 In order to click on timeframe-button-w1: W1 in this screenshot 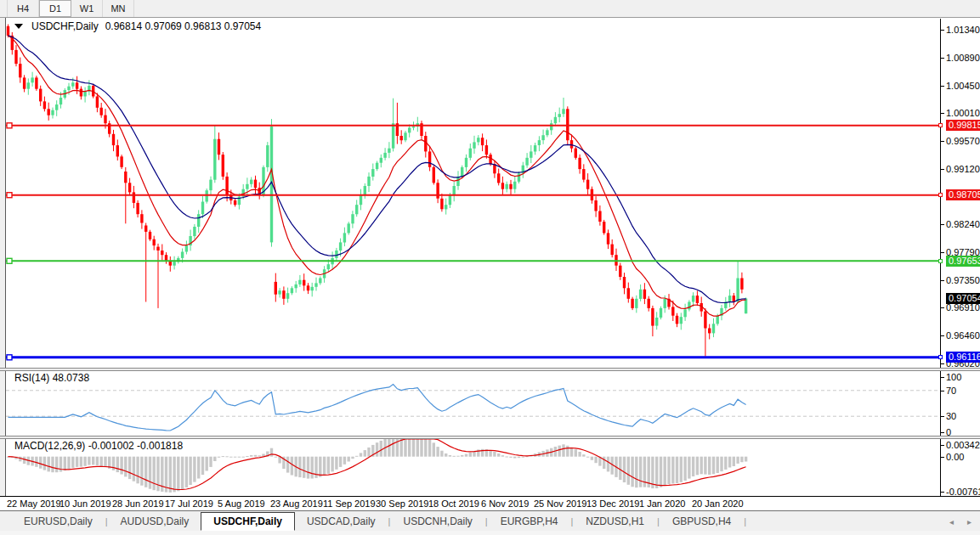, I will do `click(87, 8)`.